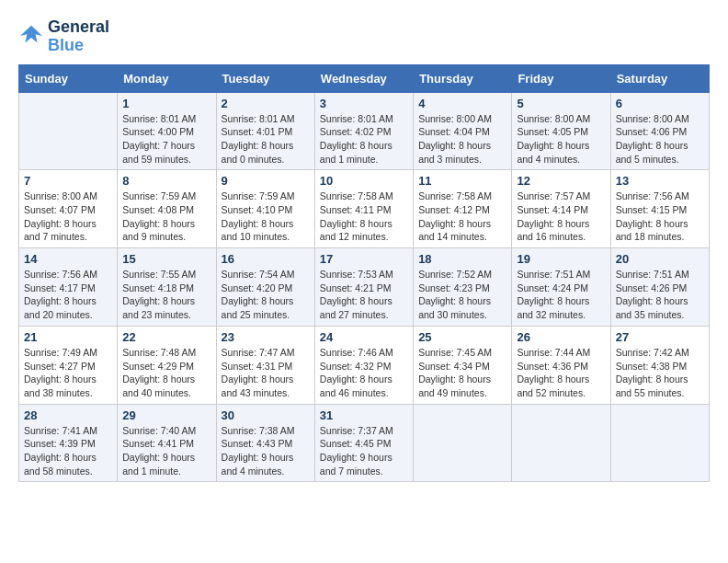  I want to click on calendar-cell: 29Sunrise: 7:40 AM Sunset: 4:41 PM Dayli…, so click(167, 443).